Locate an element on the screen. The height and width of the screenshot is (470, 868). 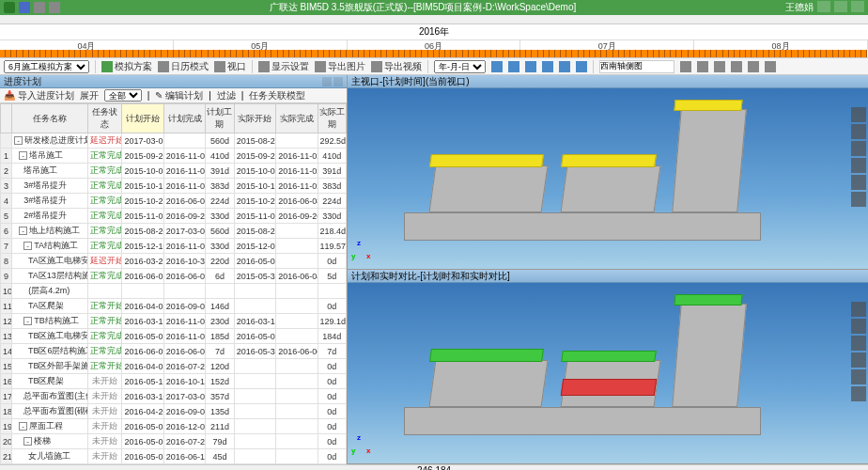
maximize-button is located at coordinates (841, 7).